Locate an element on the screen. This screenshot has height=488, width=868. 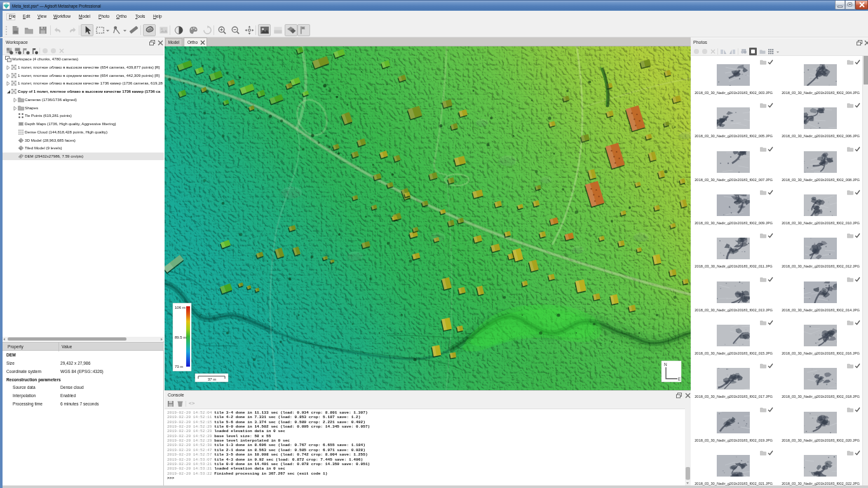
svg-text: 37 m is located at coordinates (212, 379).